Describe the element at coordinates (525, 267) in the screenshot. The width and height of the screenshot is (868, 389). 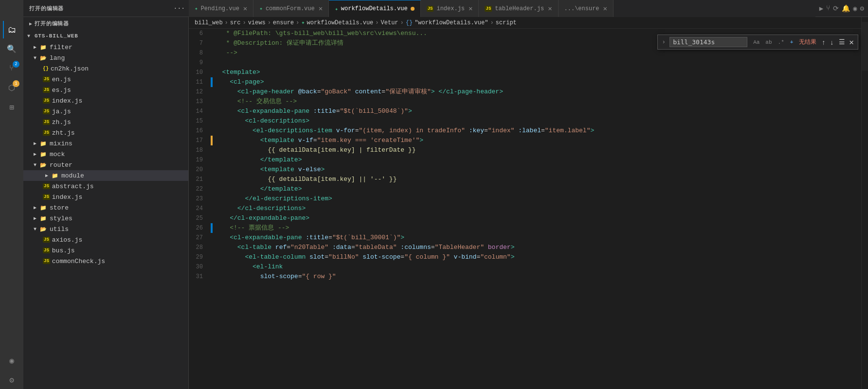
I see `code-line-30: 30 <el-link` at that location.